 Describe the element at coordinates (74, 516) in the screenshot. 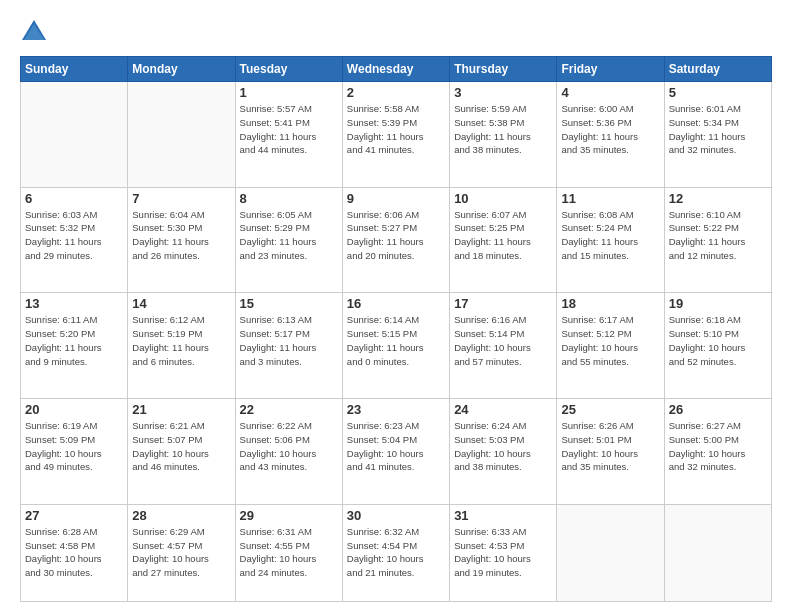

I see `day-number: 27` at that location.